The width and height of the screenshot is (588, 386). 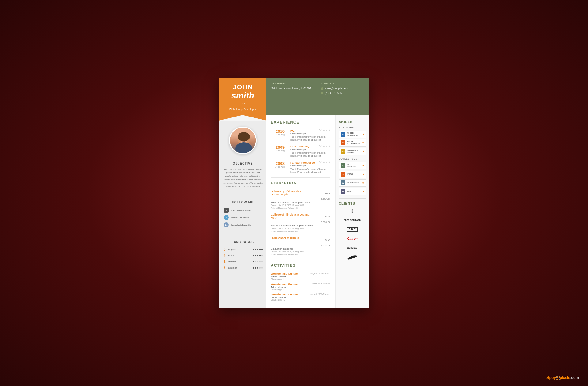 I want to click on exp-year-1: 2009 June-Aug, so click(x=277, y=151).